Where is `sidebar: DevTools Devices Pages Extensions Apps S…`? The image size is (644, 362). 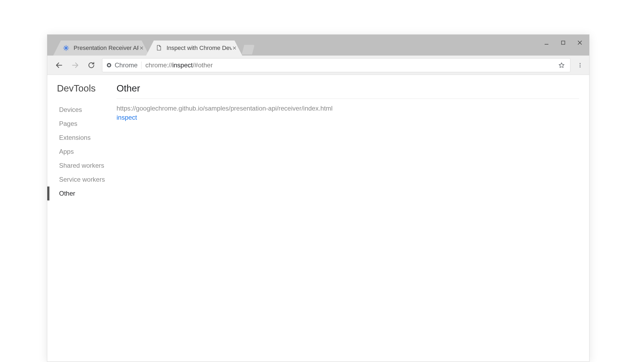
sidebar: DevTools Devices Pages Extensions Apps S… is located at coordinates (82, 218).